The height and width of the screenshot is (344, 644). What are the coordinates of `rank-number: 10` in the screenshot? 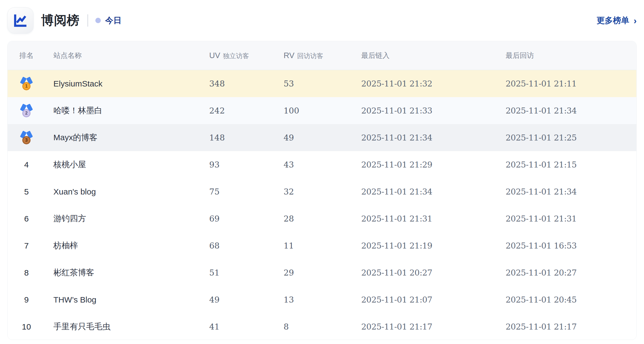 It's located at (26, 327).